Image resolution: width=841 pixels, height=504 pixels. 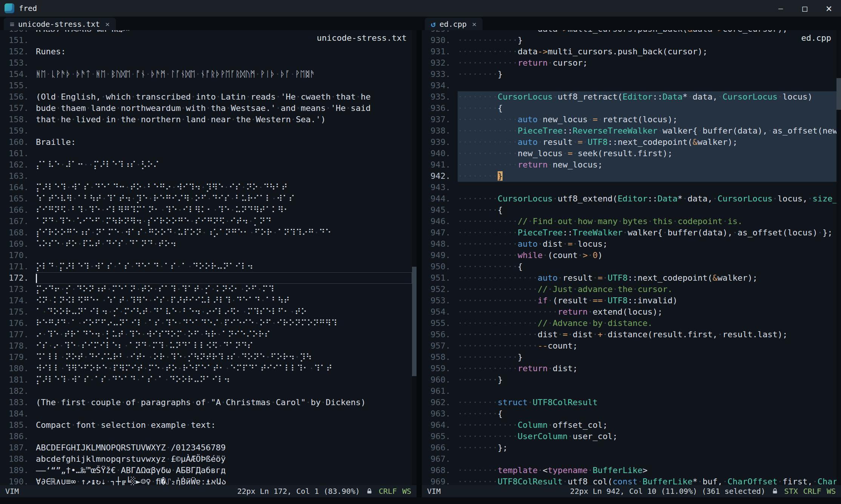 What do you see at coordinates (206, 131) in the screenshot?
I see `code-line: 159.` at bounding box center [206, 131].